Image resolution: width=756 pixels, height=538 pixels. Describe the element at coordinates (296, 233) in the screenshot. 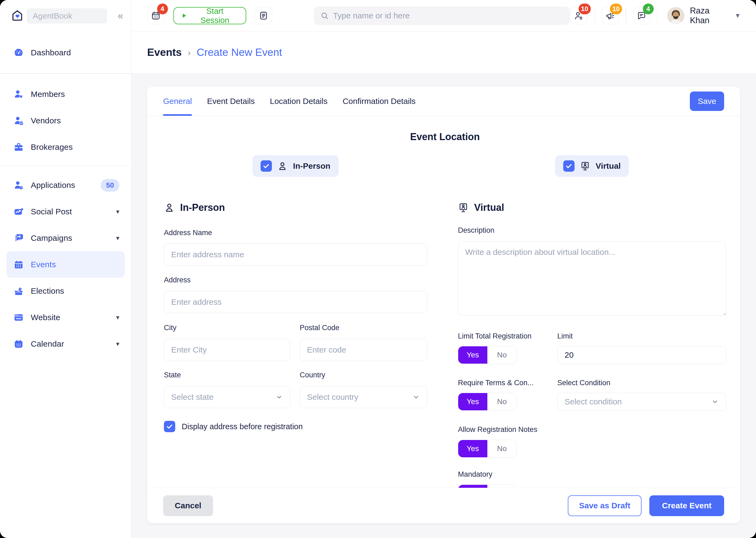

I see `address-name-label: Address Name` at that location.